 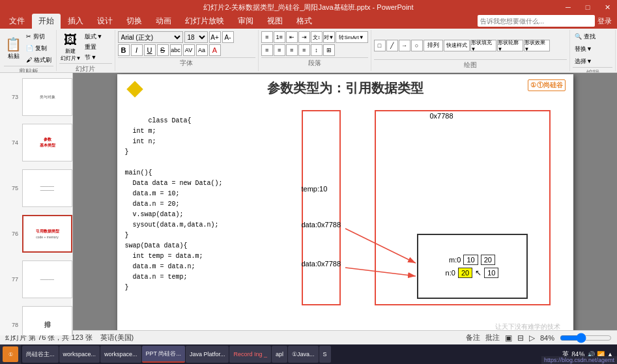 What do you see at coordinates (205, 21) in the screenshot?
I see `tab-slideshow: 幻灯片放映` at bounding box center [205, 21].